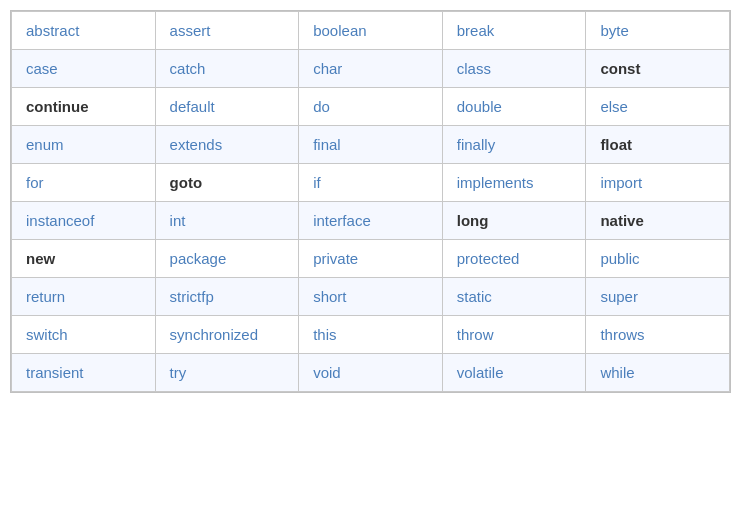  I want to click on table-cell: assert, so click(227, 31).